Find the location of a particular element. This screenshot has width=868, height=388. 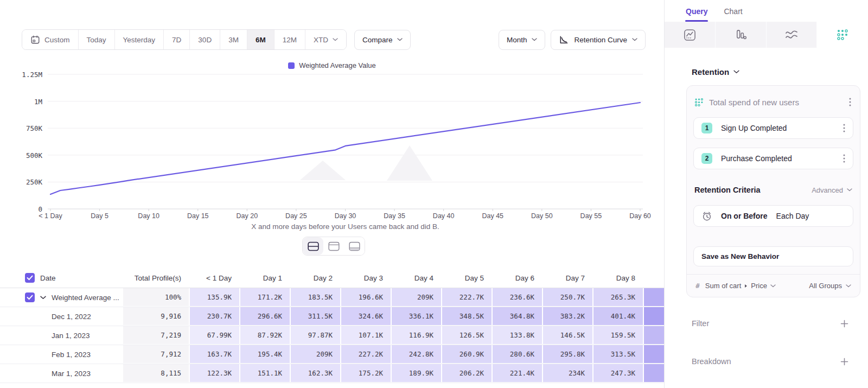

breakdown-section: Breakdown is located at coordinates (770, 361).